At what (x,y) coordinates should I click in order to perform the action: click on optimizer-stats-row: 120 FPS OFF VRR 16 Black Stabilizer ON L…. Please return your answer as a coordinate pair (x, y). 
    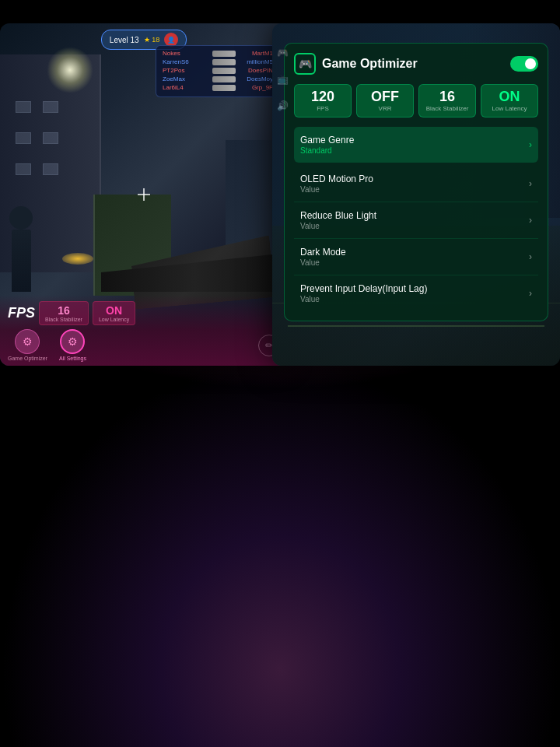
    Looking at the image, I should click on (416, 101).